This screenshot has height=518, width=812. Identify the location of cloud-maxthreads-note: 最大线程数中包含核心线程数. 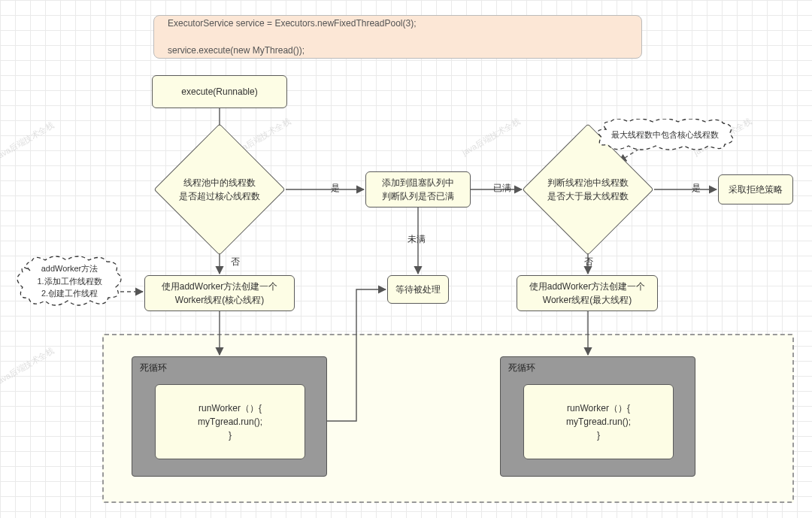
(665, 135).